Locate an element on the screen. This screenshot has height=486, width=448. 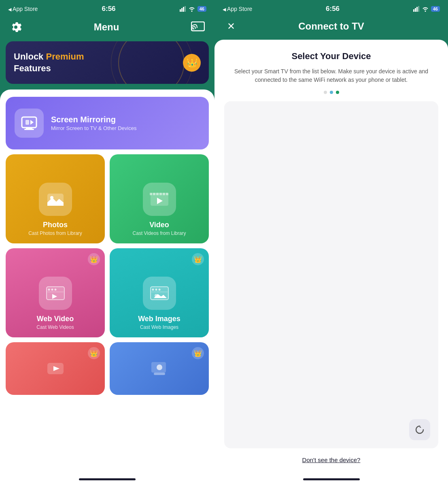
web-images-crown: 👑 is located at coordinates (198, 259).